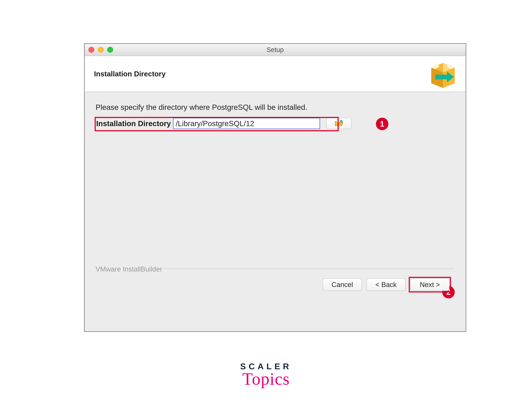  Describe the element at coordinates (275, 107) in the screenshot. I see `prompt-text: Please specify the directory where Postg…` at that location.